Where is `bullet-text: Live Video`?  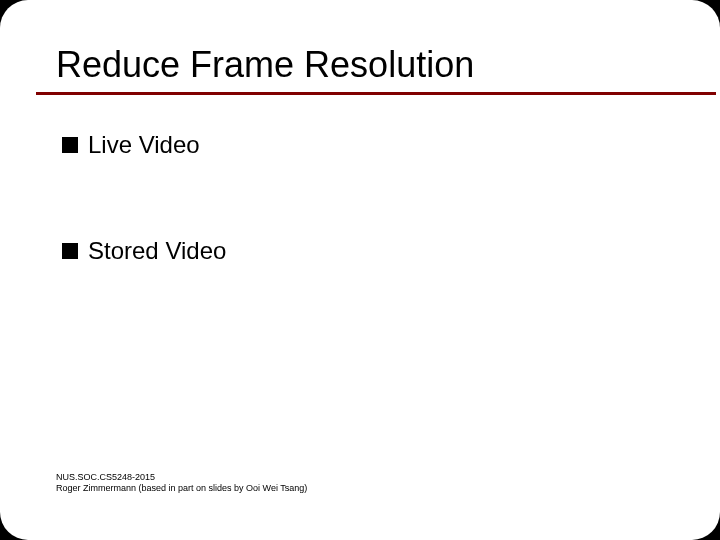 bullet-text: Live Video is located at coordinates (144, 145).